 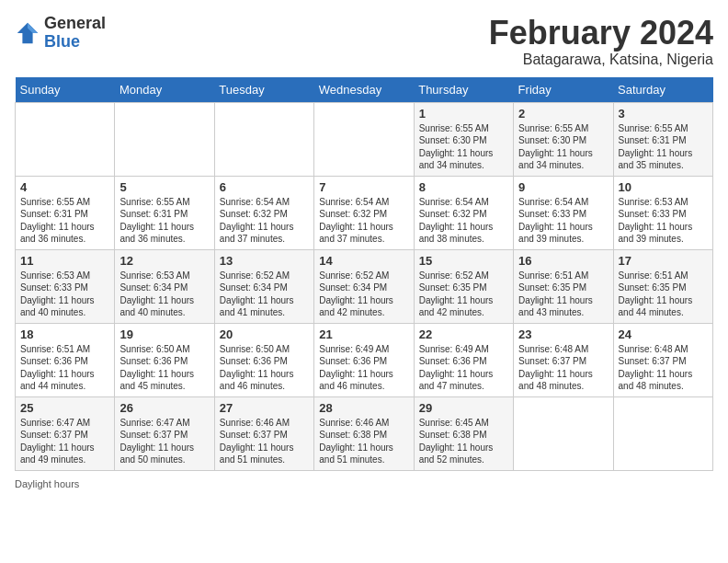 What do you see at coordinates (463, 286) in the screenshot?
I see `day-cell: 15Sunrise: 6:52 AM Sunset: 6:35 PM Dayli…` at bounding box center [463, 286].